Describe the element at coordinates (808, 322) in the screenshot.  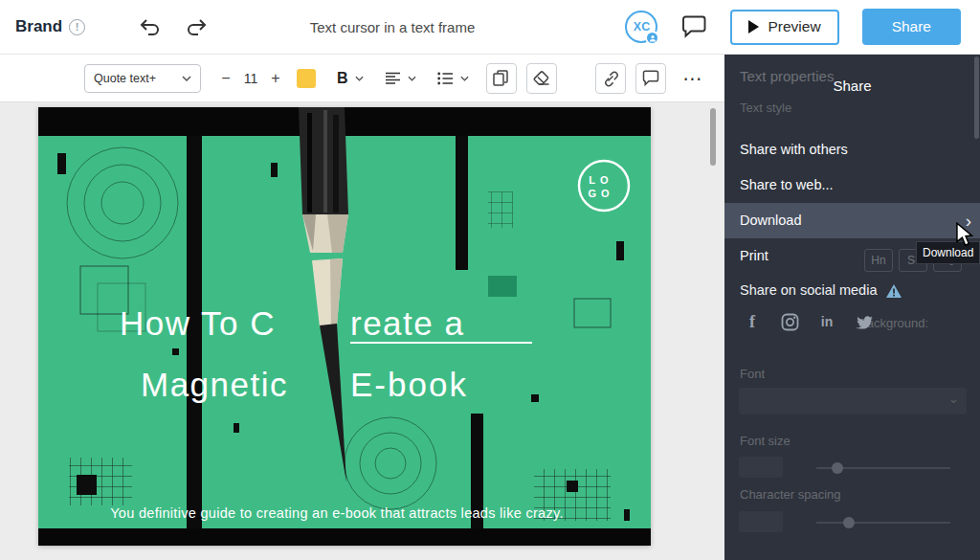
I see `social-icons-row: f in` at that location.